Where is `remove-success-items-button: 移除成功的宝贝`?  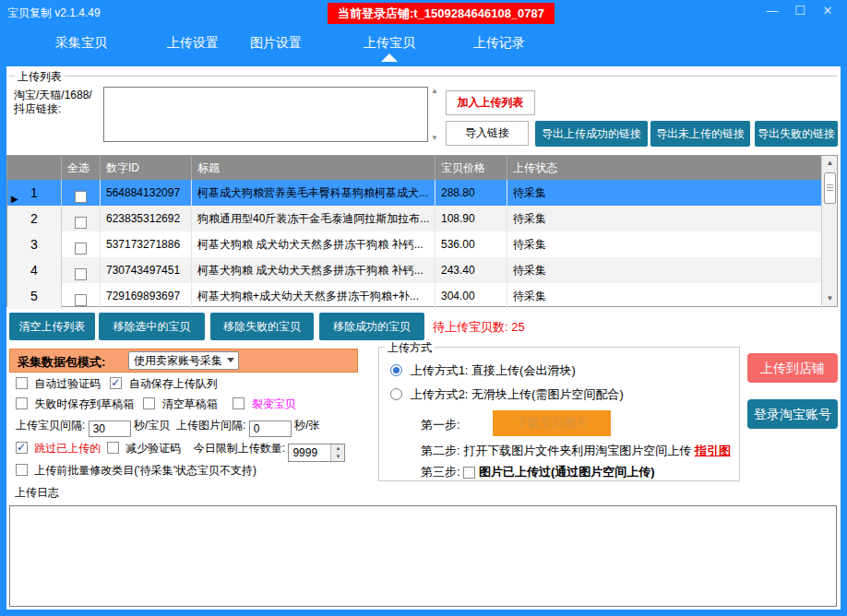
remove-success-items-button: 移除成功的宝贝 is located at coordinates (372, 326).